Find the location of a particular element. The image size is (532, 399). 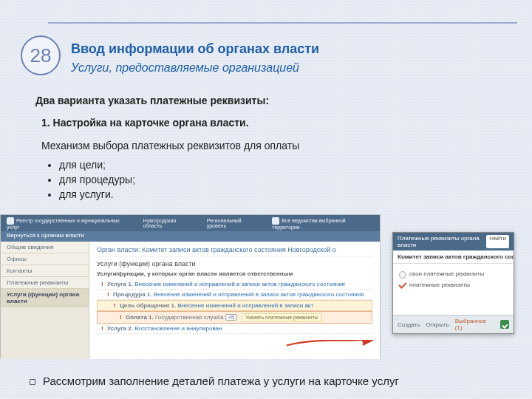

dialog-subheader: Комитет записи актов гражданского состоя… is located at coordinates (454, 257).